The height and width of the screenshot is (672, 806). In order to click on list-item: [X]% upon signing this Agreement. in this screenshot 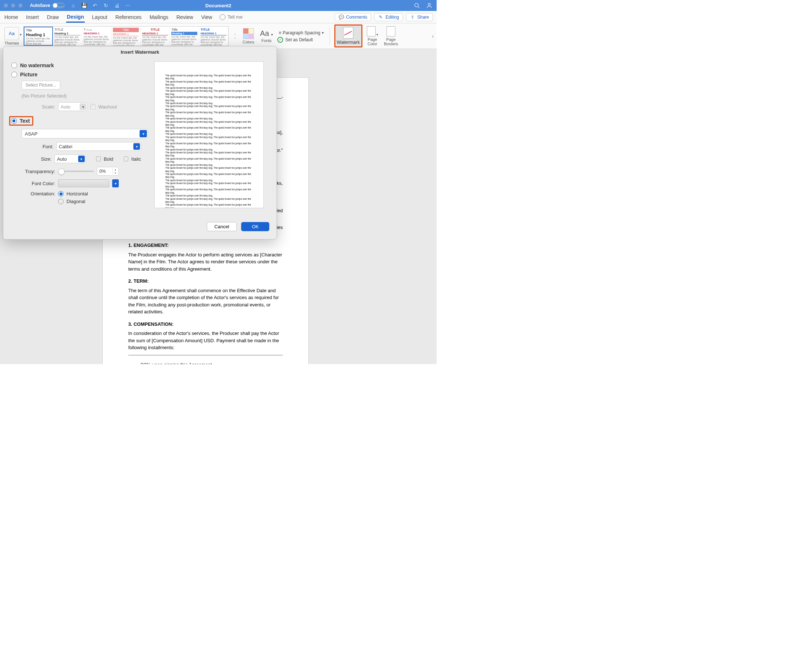, I will do `click(212, 363)`.